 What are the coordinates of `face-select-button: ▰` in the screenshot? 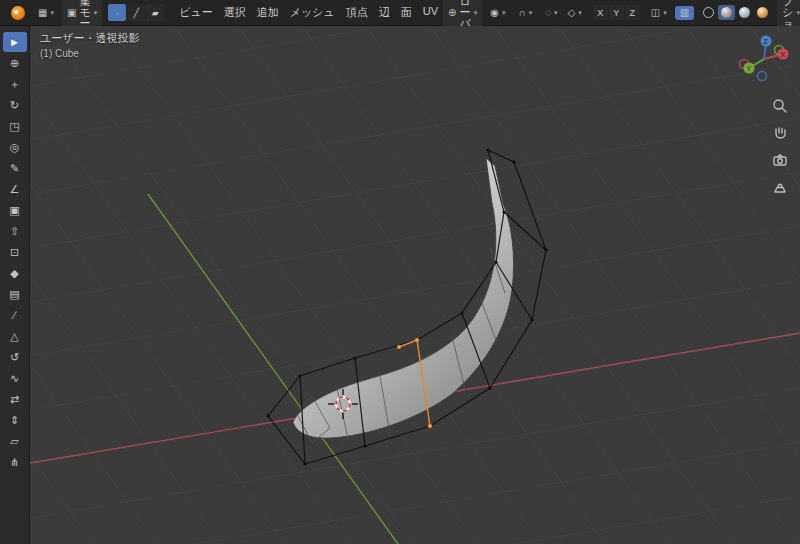 It's located at (155, 12).